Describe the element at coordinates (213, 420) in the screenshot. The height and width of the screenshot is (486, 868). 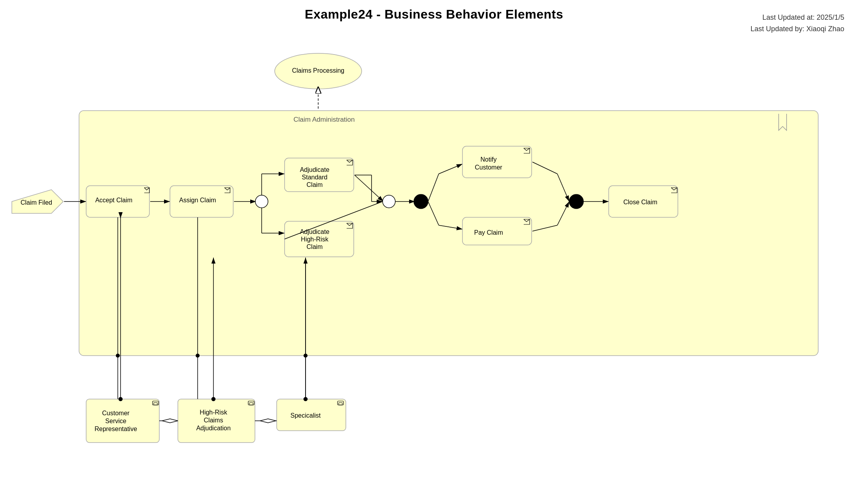
I see `highrisk-actor-line2: Claims` at that location.